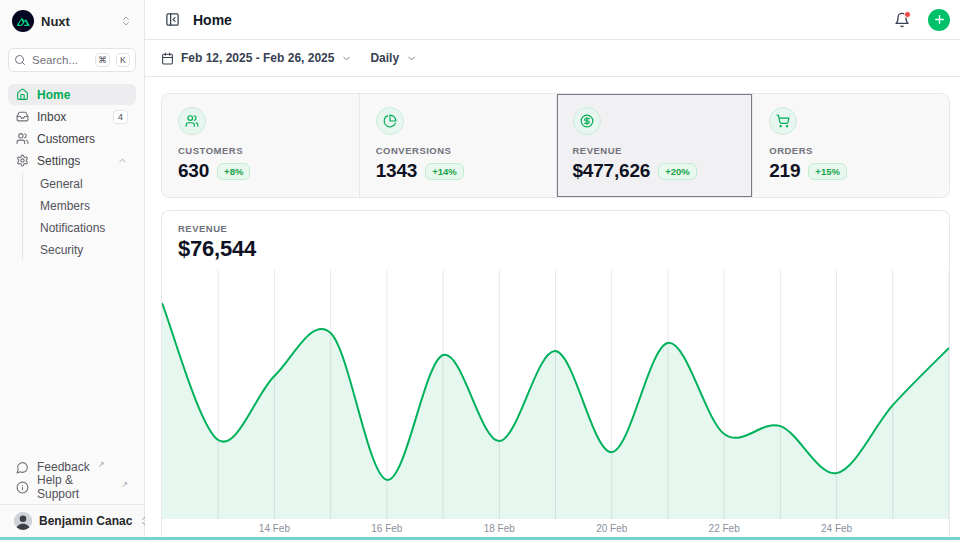 This screenshot has height=540, width=960. I want to click on gear-icon, so click(22, 160).